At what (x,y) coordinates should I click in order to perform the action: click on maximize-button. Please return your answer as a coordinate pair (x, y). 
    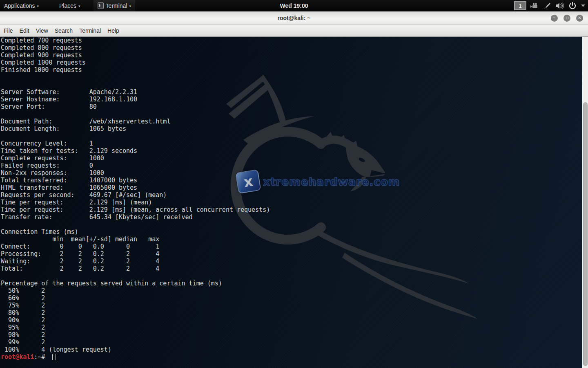
    Looking at the image, I should click on (567, 18).